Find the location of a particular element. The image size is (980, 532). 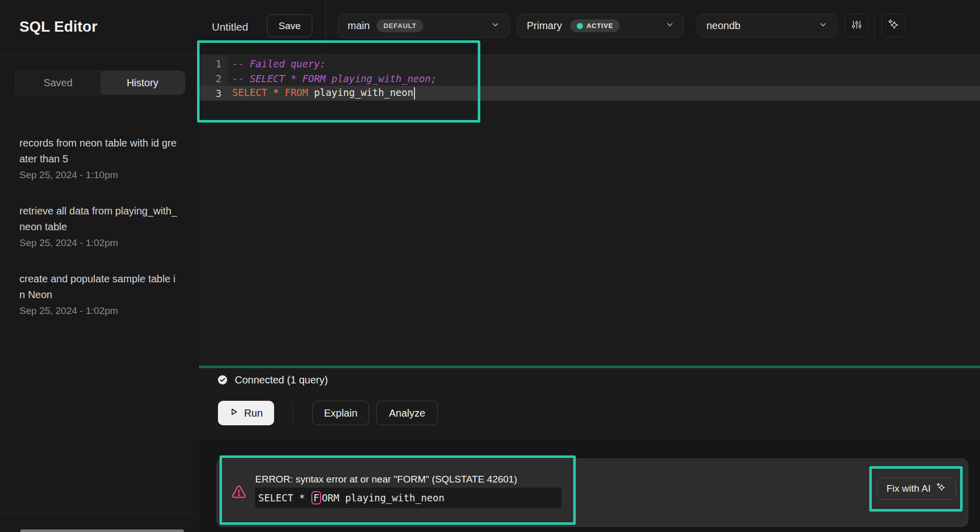

save-button: Save is located at coordinates (290, 26).